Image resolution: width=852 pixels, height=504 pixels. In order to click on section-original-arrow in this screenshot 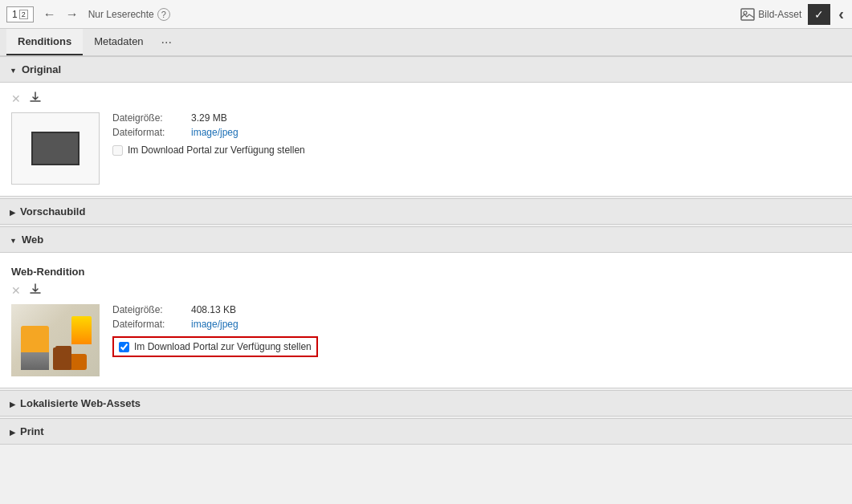, I will do `click(13, 69)`.